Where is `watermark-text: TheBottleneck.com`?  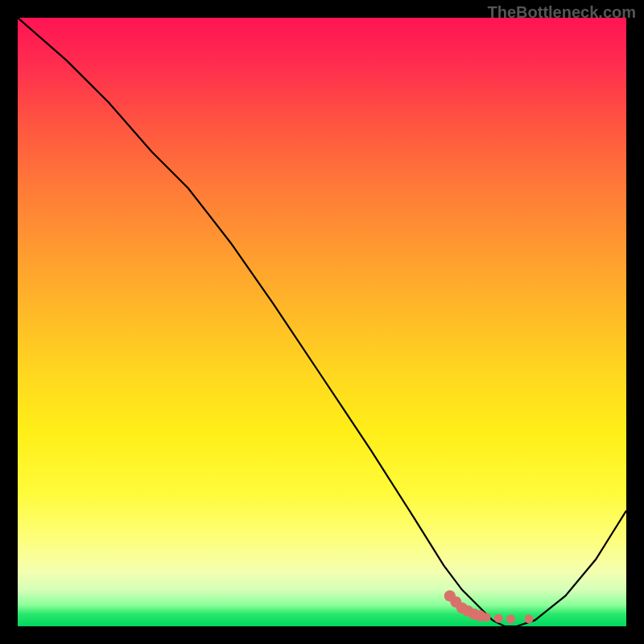 watermark-text: TheBottleneck.com is located at coordinates (562, 13).